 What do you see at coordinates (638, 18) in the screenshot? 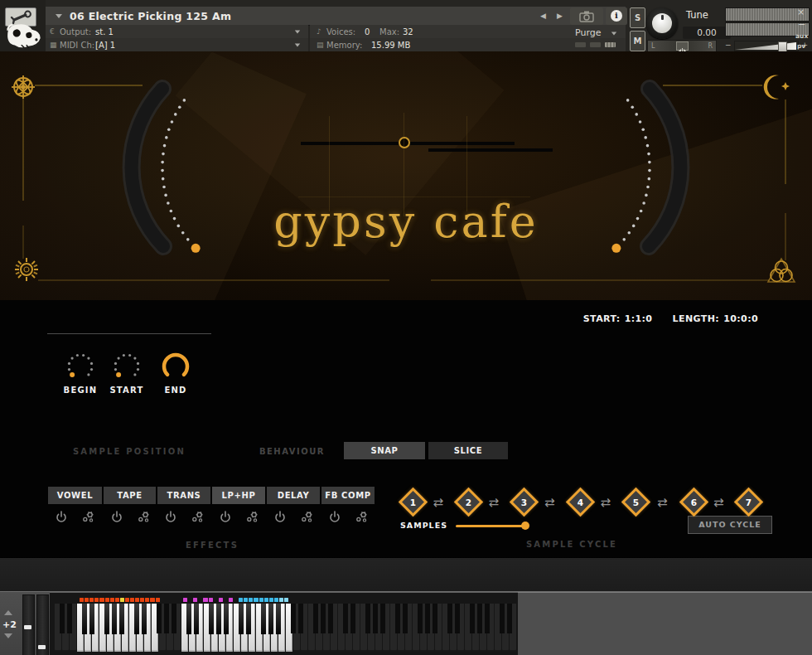
I see `solo-button: S` at bounding box center [638, 18].